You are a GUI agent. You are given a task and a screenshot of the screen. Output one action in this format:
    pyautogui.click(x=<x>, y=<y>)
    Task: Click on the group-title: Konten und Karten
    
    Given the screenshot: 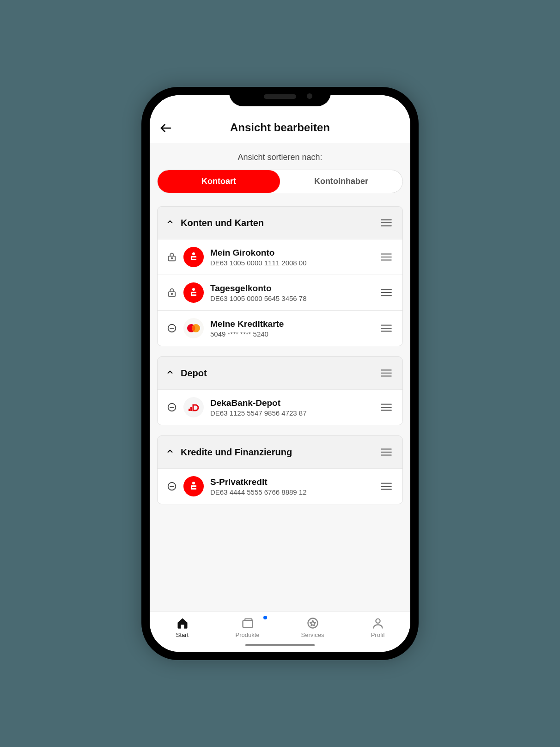 What is the action you would take?
    pyautogui.click(x=222, y=223)
    